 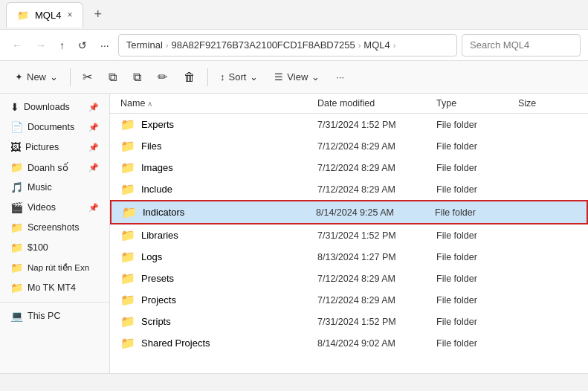 What do you see at coordinates (88, 77) in the screenshot?
I see `cut-button: ✂` at bounding box center [88, 77].